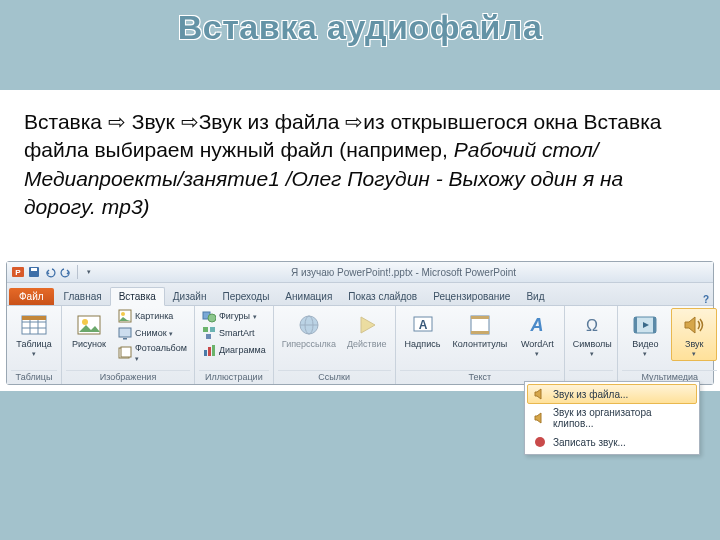 This screenshot has width=720, height=540. Describe the element at coordinates (34, 325) in the screenshot. I see `table-icon` at that location.